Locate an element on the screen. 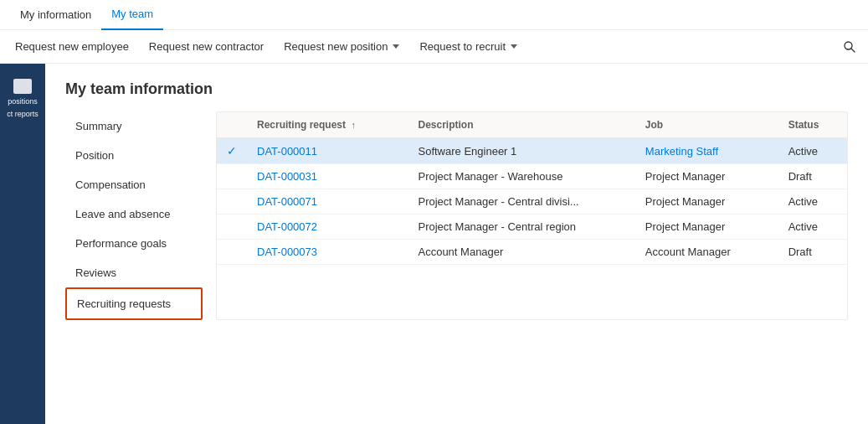 This screenshot has height=424, width=868. cell-description: Software Engineer 1 is located at coordinates (521, 151).